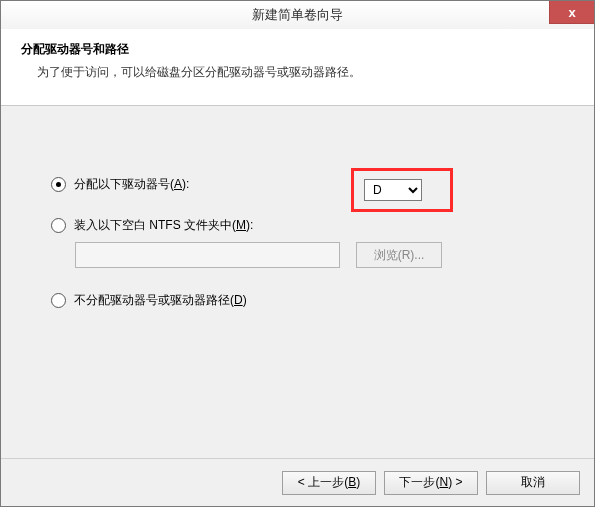 The image size is (595, 507). Describe the element at coordinates (533, 483) in the screenshot. I see `cancel-button: 取消` at that location.